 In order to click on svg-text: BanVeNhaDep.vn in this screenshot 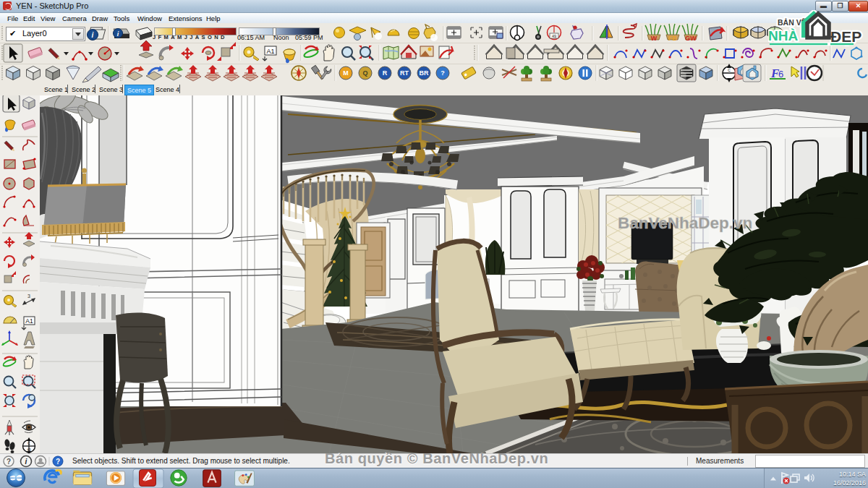, I will do `click(685, 223)`.